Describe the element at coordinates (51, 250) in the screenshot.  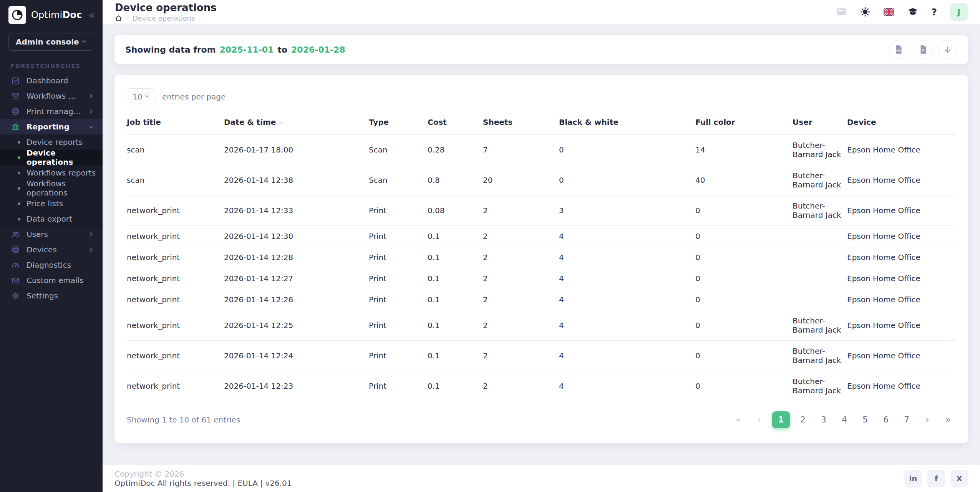
I see `sidebar-item-devices: Devices` at that location.